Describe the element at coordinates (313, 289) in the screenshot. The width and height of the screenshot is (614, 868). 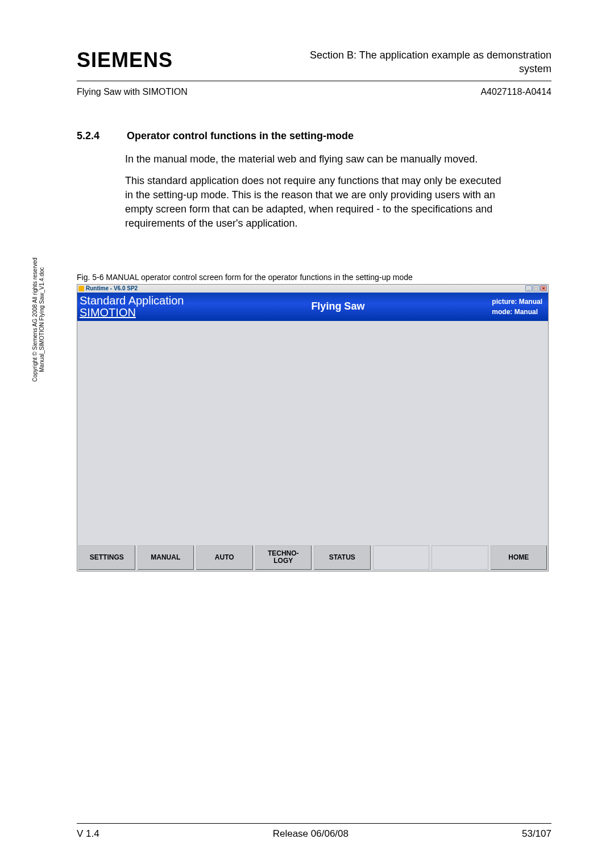
I see `hmi-titlebar: Runtime - V6.0 SP2 _ □ ×` at that location.